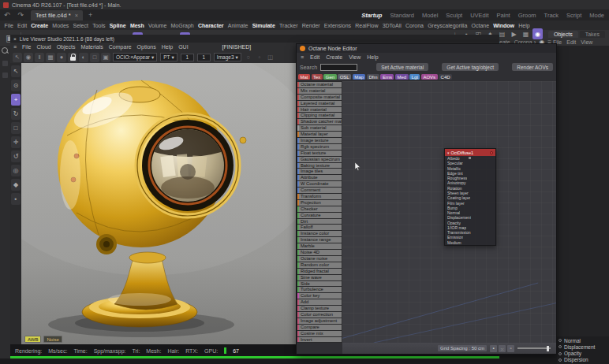 The image size is (609, 364). I want to click on clay-mode-icon: □, so click(95, 58).